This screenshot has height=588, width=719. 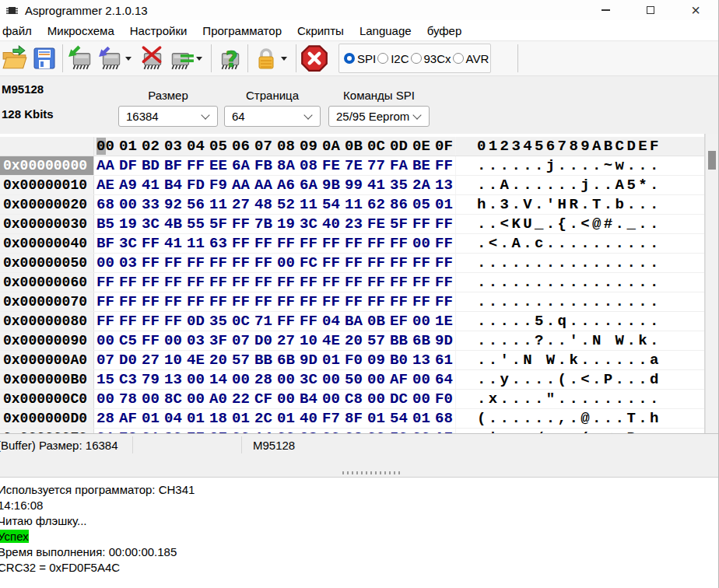 What do you see at coordinates (110, 58) in the screenshot?
I see `write-chip-button` at bounding box center [110, 58].